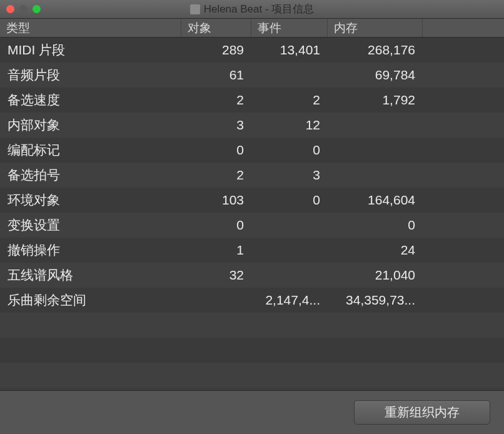 This screenshot has width=504, height=434. I want to click on cell-type: 乐曲剩余空间, so click(91, 300).